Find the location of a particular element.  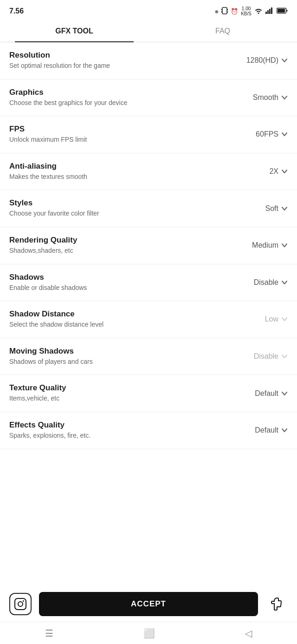

setting-desc-anti-aliasing: Makes the textures smooth is located at coordinates (114, 177).